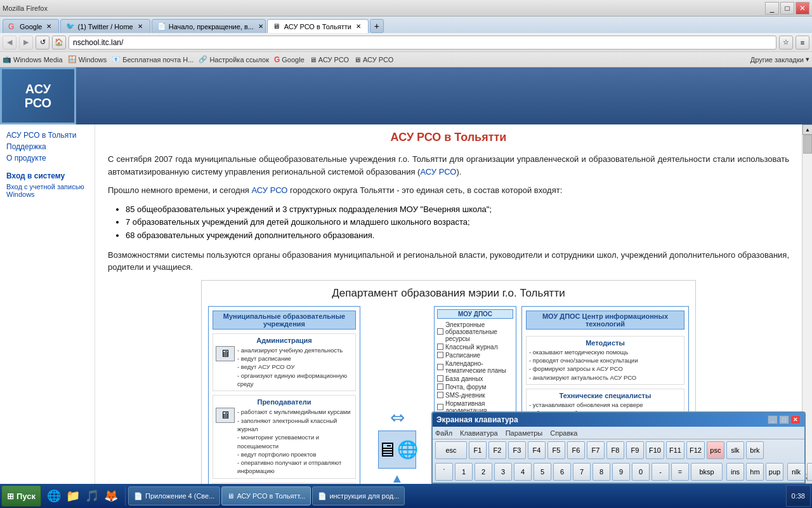 This screenshot has width=812, height=508. What do you see at coordinates (503, 472) in the screenshot?
I see `osk-key-3: 3` at bounding box center [503, 472].